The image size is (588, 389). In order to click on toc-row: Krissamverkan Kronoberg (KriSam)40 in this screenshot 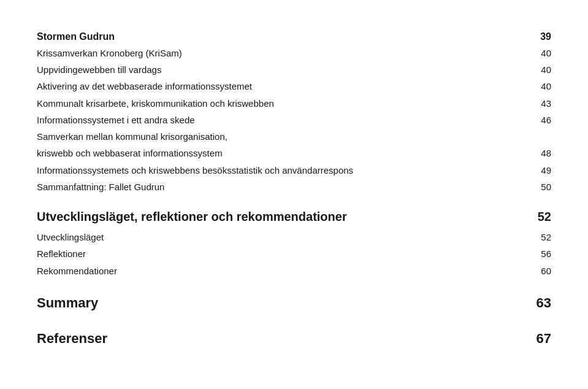, I will do `click(294, 53)`.